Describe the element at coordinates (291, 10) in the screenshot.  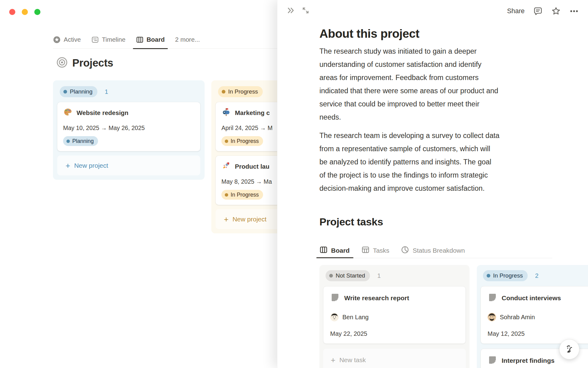
I see `close-side-peek-button` at that location.